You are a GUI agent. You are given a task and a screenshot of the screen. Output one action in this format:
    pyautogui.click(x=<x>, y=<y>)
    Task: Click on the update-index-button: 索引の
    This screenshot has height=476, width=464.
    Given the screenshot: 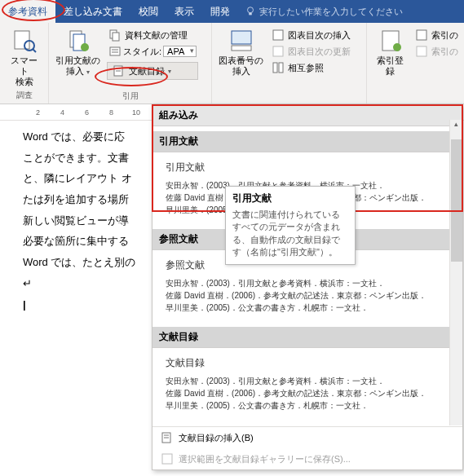 What is the action you would take?
    pyautogui.click(x=437, y=51)
    